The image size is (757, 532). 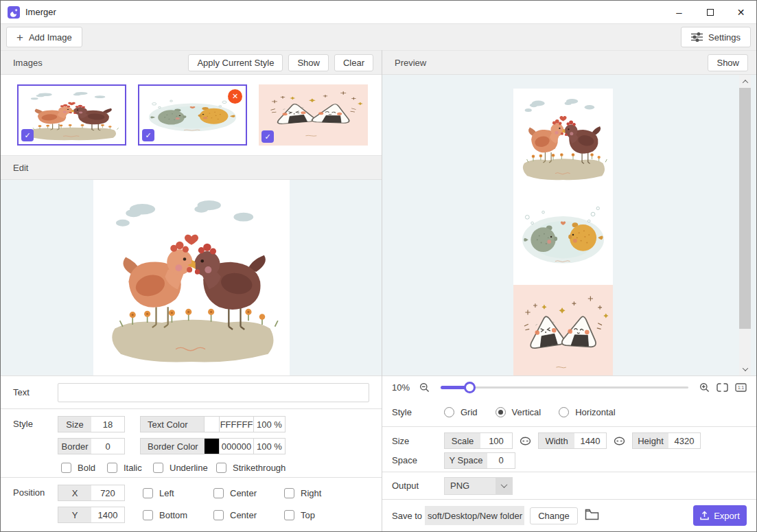 I want to click on bold-checkbox-box, so click(x=66, y=468).